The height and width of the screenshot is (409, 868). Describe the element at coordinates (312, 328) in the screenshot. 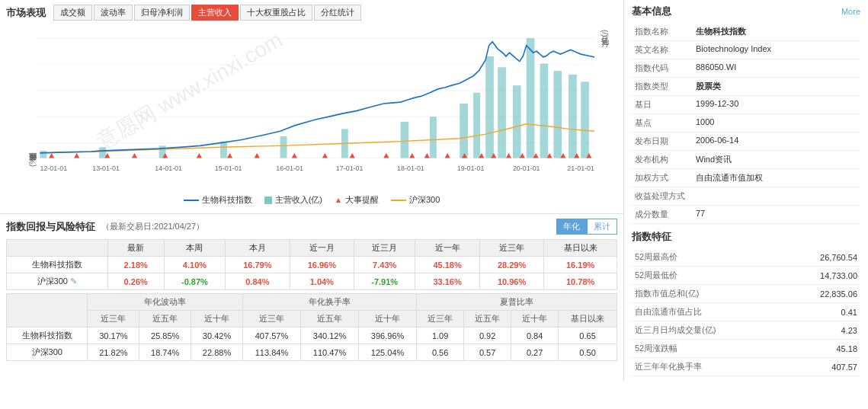

I see `risk-table: 年化波动率 年化换手率 夏普比率 近三年 近五年 近十年 近三年 近五年 近十年…` at that location.